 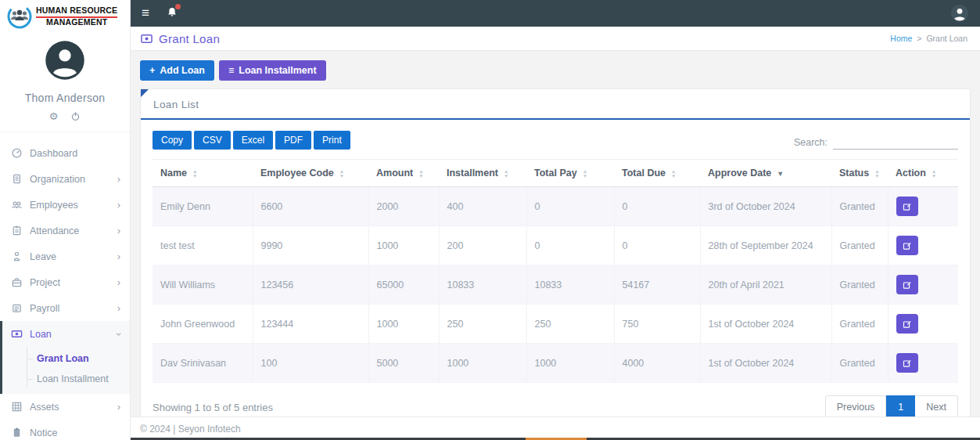 I want to click on cell-approve-date: 20th of April 2021, so click(x=766, y=285).